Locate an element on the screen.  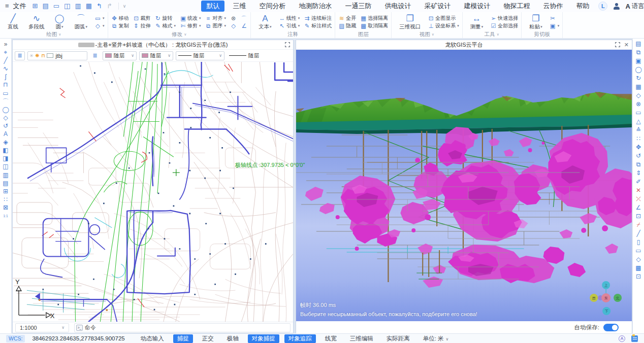
panel2d-layerbar-combos-3-label: 随层 is located at coordinates (254, 56).